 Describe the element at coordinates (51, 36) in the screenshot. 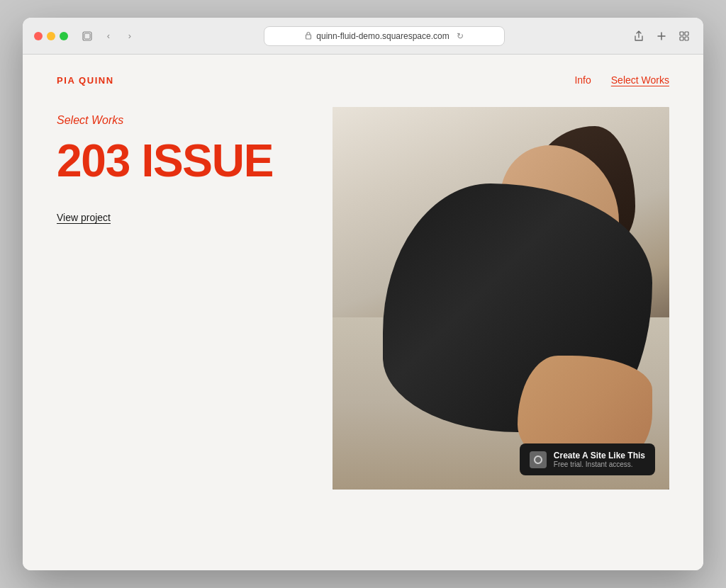

I see `traffic-lights` at that location.